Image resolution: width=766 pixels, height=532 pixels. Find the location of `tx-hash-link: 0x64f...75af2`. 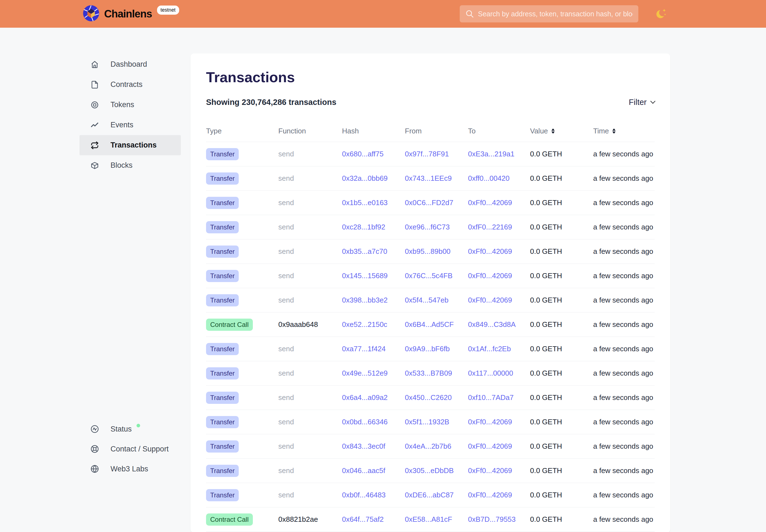

tx-hash-link: 0x64f...75af2 is located at coordinates (363, 519).